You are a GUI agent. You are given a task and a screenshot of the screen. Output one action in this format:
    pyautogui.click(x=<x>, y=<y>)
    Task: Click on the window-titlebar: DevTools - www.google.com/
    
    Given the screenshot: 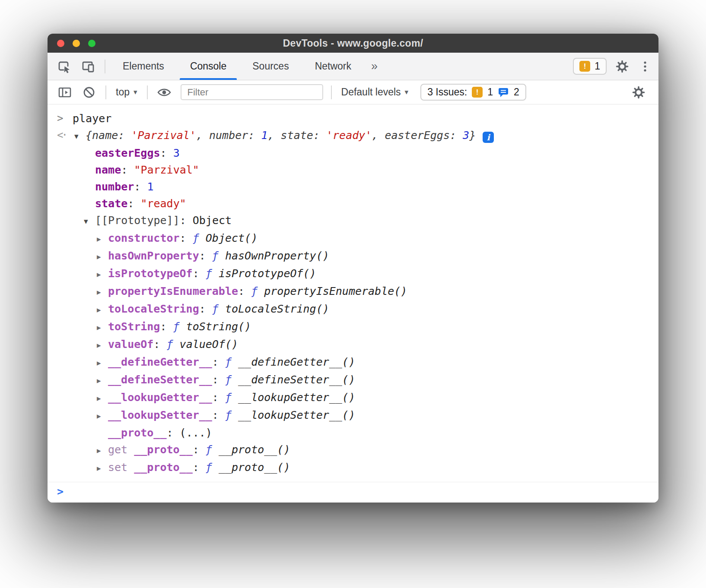 What is the action you would take?
    pyautogui.click(x=353, y=43)
    